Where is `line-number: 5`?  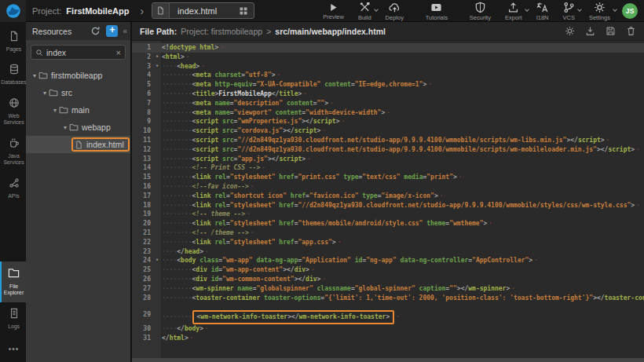
line-number: 5 is located at coordinates (142, 85).